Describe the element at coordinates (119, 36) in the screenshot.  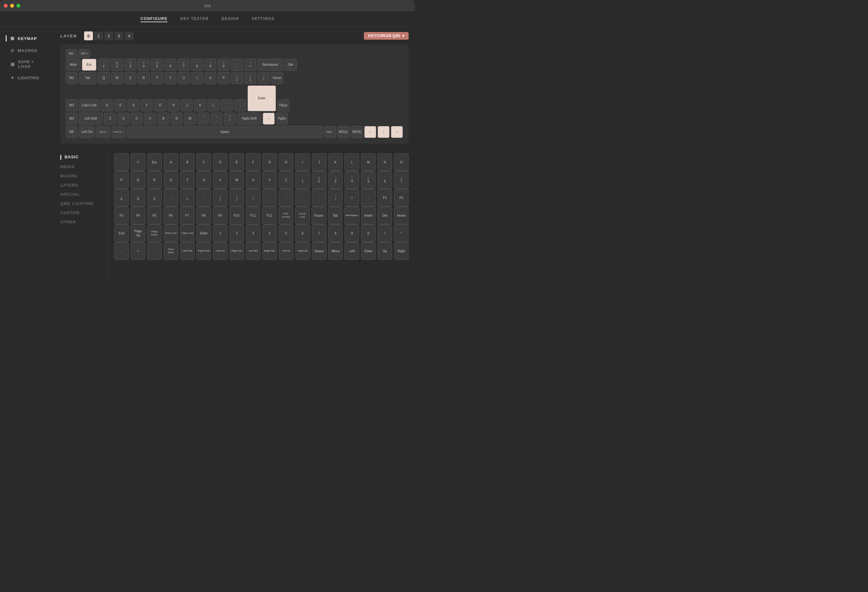
I see `layer-btn-3: 3` at that location.